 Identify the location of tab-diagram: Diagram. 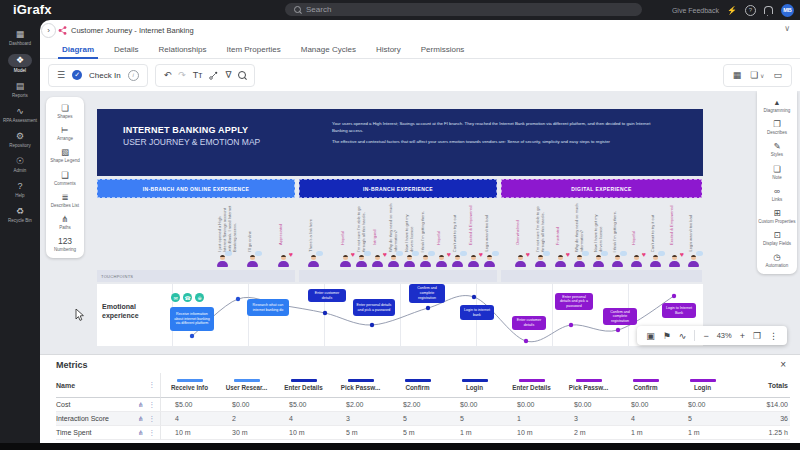
(78, 49).